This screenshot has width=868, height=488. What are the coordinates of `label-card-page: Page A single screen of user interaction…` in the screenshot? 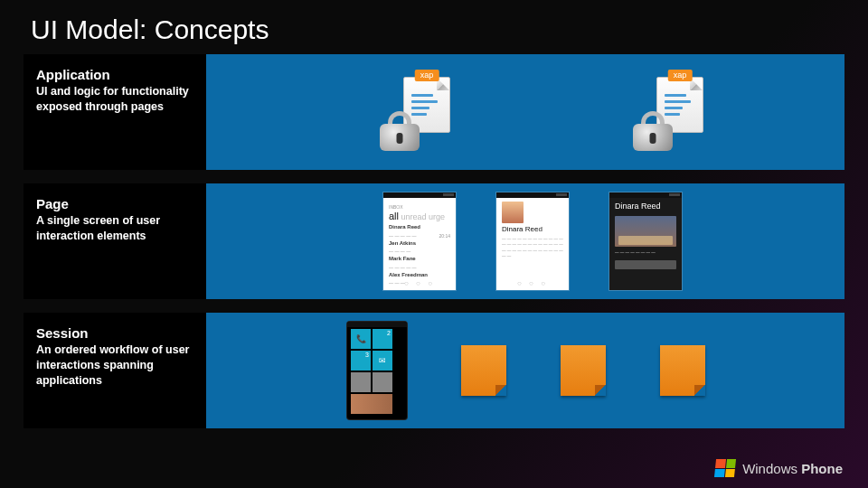 It's located at (115, 241).